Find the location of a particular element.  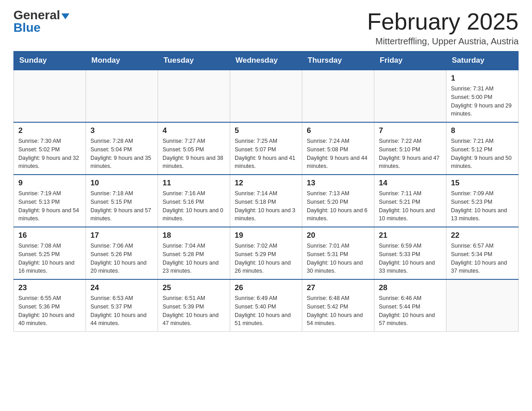

table-row: 26Sunrise: 6:49 AM Sunset: 5:40 PM Dayli… is located at coordinates (266, 305).